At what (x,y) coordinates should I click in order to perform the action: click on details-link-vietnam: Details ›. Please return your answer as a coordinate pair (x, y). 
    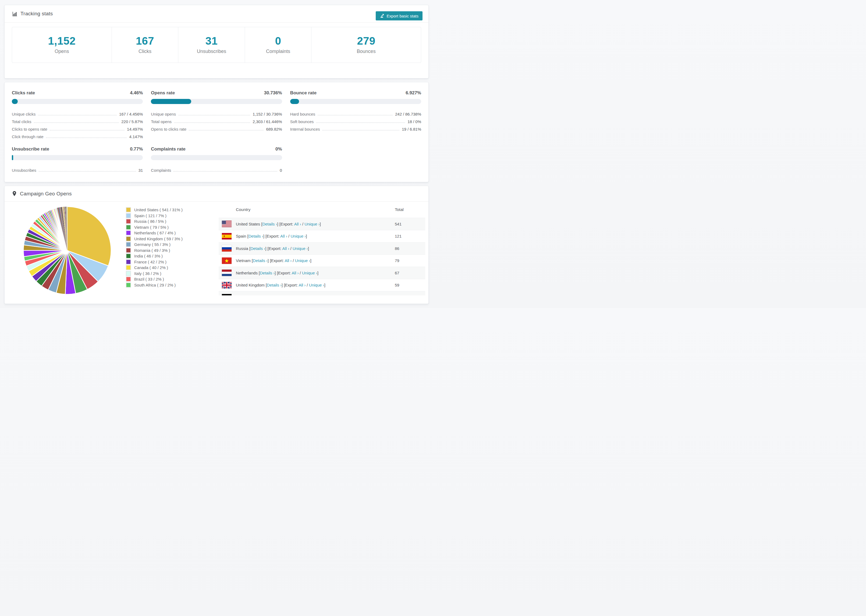
    Looking at the image, I should click on (260, 261).